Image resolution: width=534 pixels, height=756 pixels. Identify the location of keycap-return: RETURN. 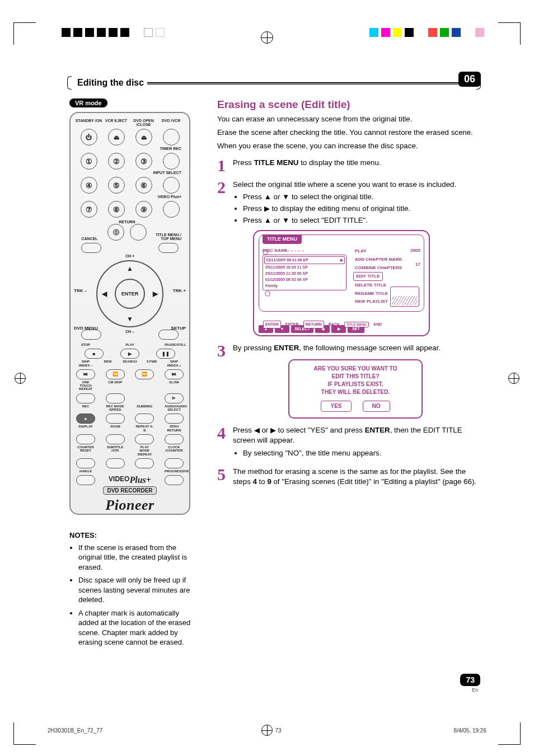
(313, 325).